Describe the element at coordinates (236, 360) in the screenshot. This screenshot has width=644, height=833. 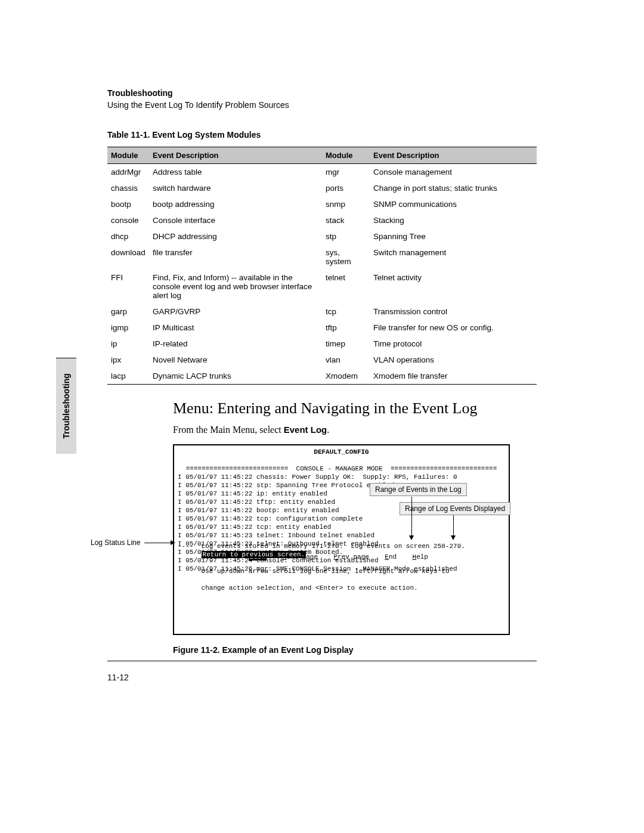
I see `table-cell: Novell Netware` at that location.